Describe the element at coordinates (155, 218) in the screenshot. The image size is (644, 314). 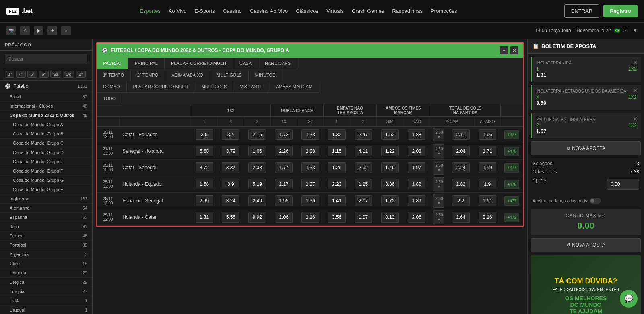
I see `match-name: Holanda - Catar` at that location.